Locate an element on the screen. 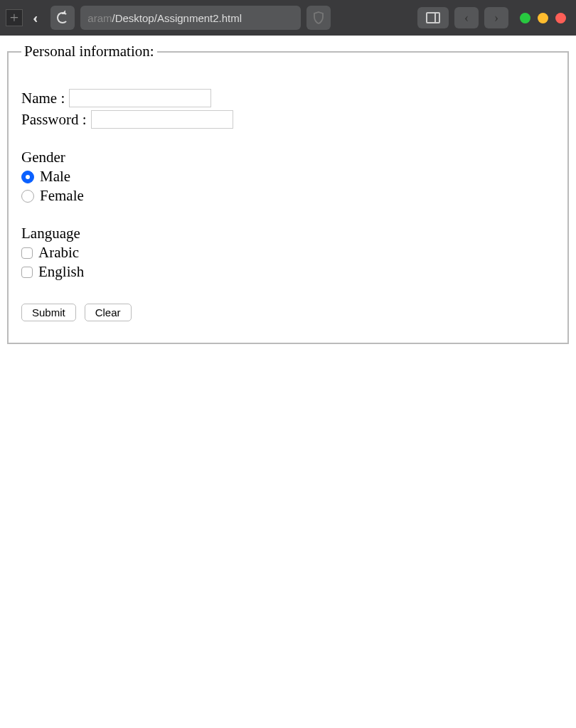  tab-overflow-icon: ‹‹ is located at coordinates (33, 18).